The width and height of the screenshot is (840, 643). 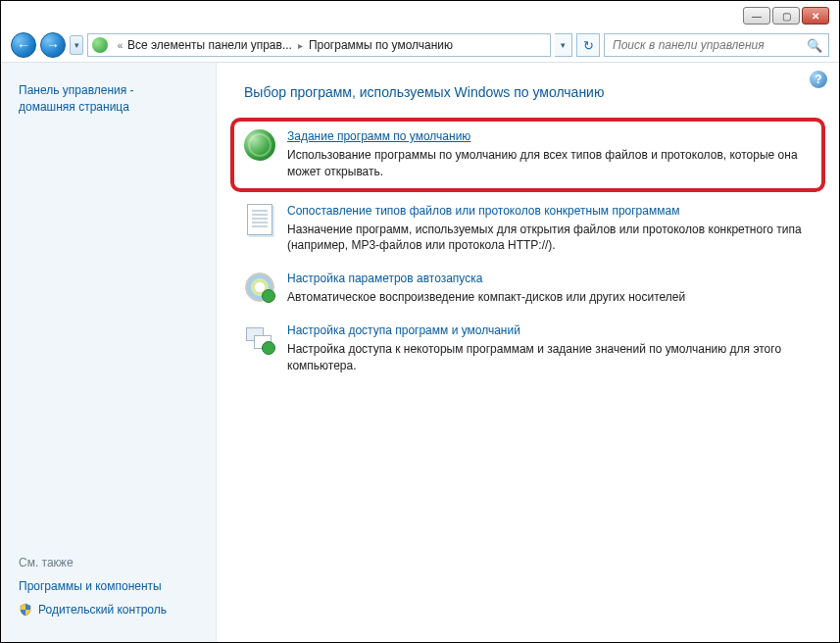 What do you see at coordinates (786, 16) in the screenshot?
I see `maximize-button: ▢` at bounding box center [786, 16].